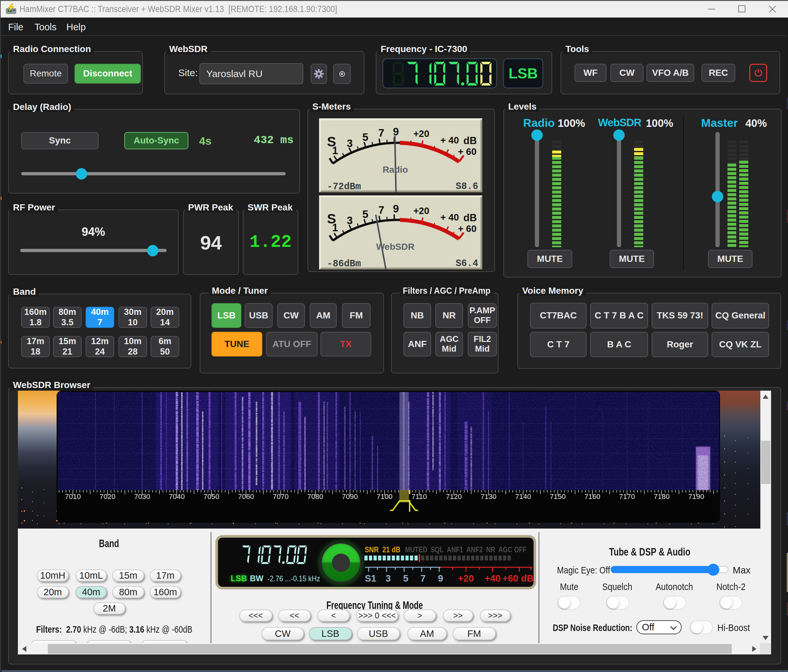 The width and height of the screenshot is (788, 672). What do you see at coordinates (385, 497) in the screenshot?
I see `svg-text: 7100` at bounding box center [385, 497].